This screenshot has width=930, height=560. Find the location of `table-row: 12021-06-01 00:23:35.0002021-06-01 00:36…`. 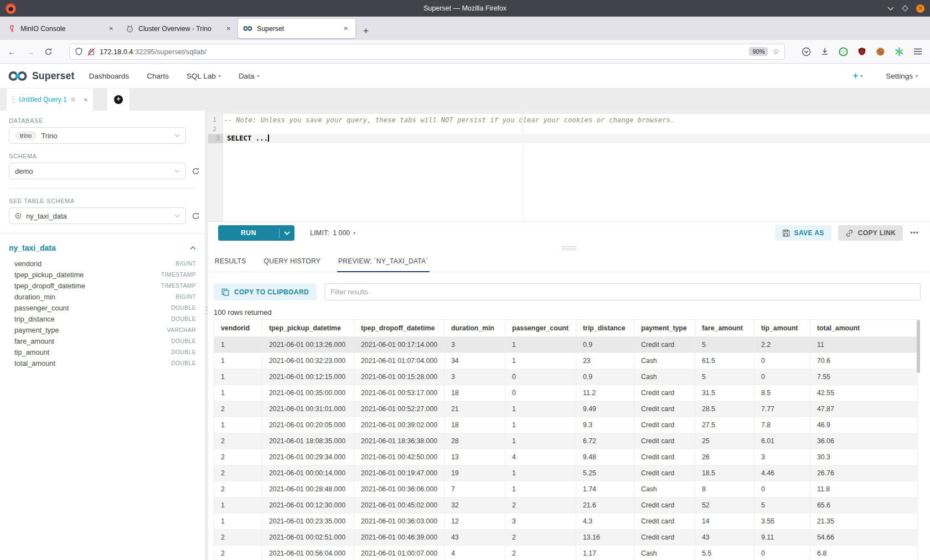

table-row: 12021-06-01 00:23:35.0002021-06-01 00:36… is located at coordinates (566, 521).